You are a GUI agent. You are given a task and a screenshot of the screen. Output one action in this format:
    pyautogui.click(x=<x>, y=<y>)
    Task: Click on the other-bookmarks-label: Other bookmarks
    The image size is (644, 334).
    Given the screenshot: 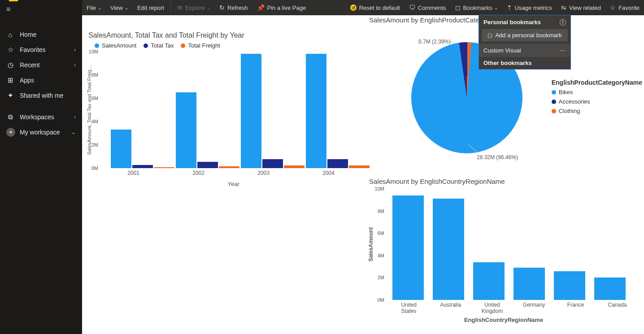 What is the action you would take?
    pyautogui.click(x=508, y=63)
    